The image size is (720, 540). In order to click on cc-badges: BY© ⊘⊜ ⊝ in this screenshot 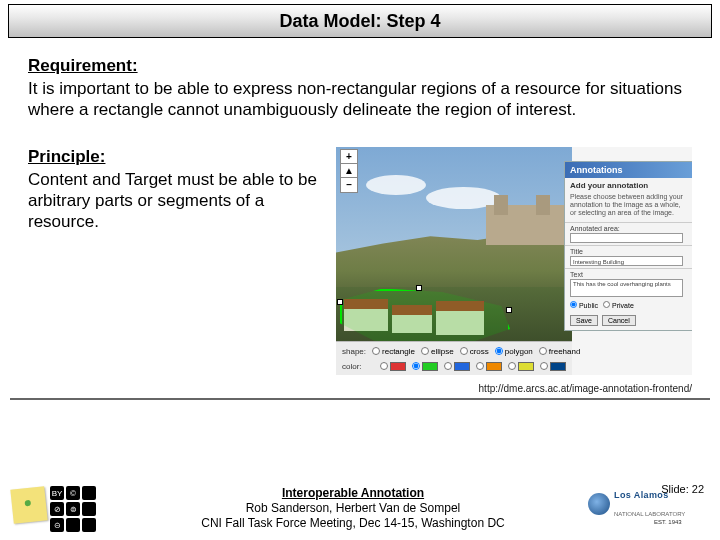, I will do `click(73, 509)`.